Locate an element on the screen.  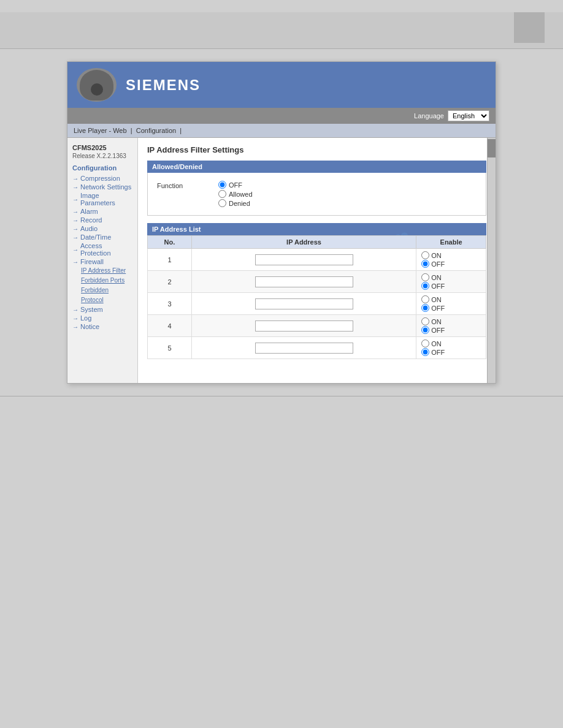
sidebar-item-image-parameters: → Image Parameters is located at coordinates (102, 199).